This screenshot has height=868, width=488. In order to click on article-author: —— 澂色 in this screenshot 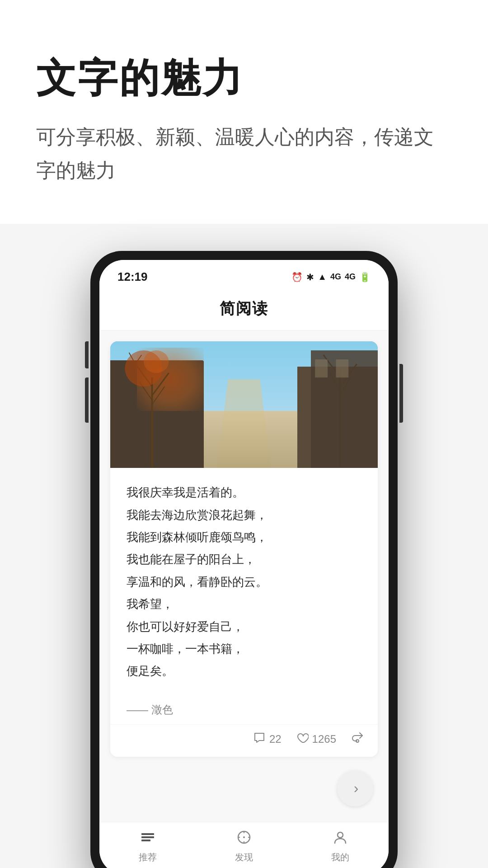, I will do `click(244, 708)`.